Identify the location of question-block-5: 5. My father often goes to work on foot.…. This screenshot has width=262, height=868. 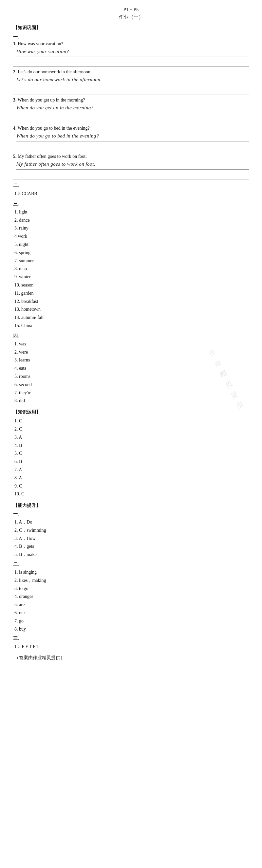
(131, 166).